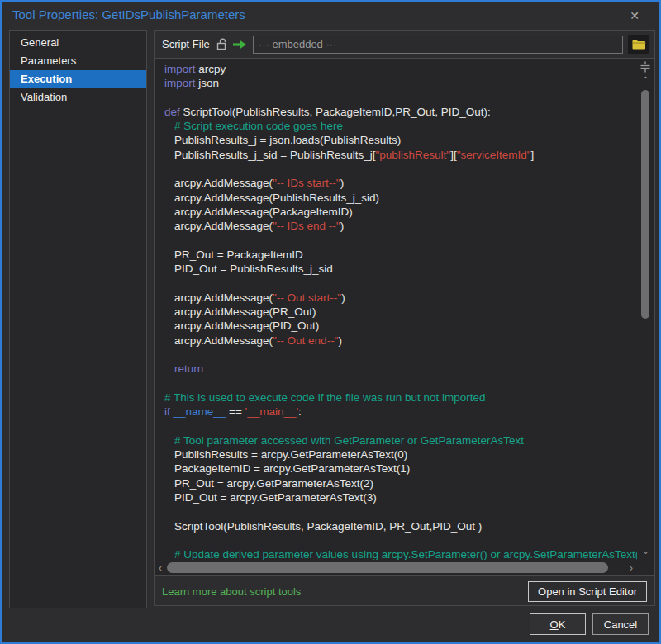 This screenshot has width=661, height=644. I want to click on learn-more-link: Learn more about script tools, so click(231, 591).